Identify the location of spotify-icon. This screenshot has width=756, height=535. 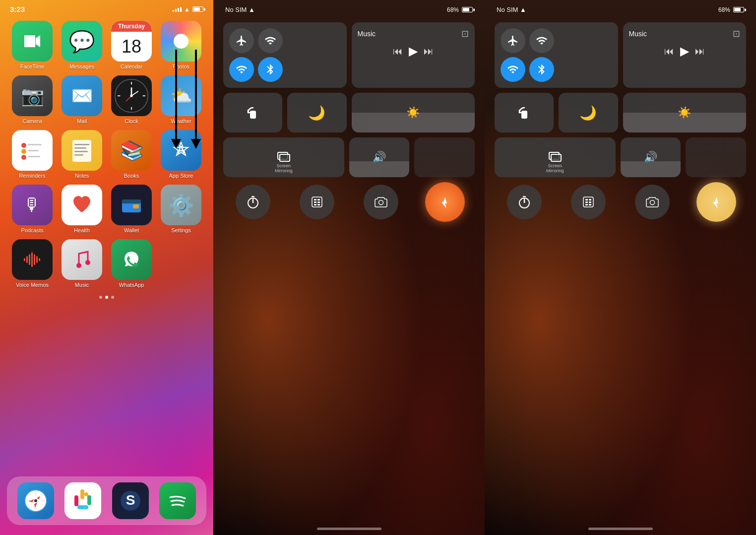
(178, 501).